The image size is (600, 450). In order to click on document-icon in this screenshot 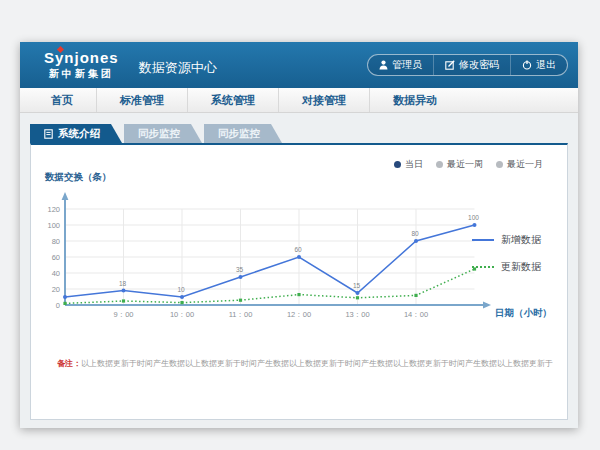, I will do `click(48, 134)`.